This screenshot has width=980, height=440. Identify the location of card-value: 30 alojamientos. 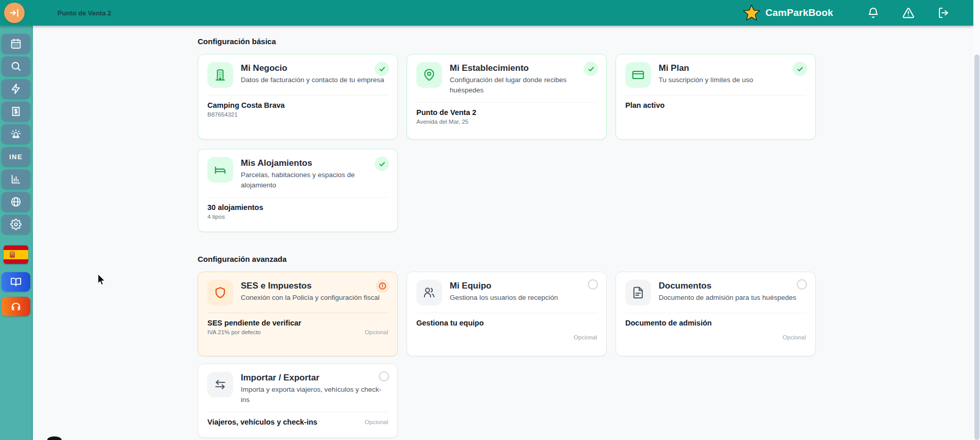
(298, 207).